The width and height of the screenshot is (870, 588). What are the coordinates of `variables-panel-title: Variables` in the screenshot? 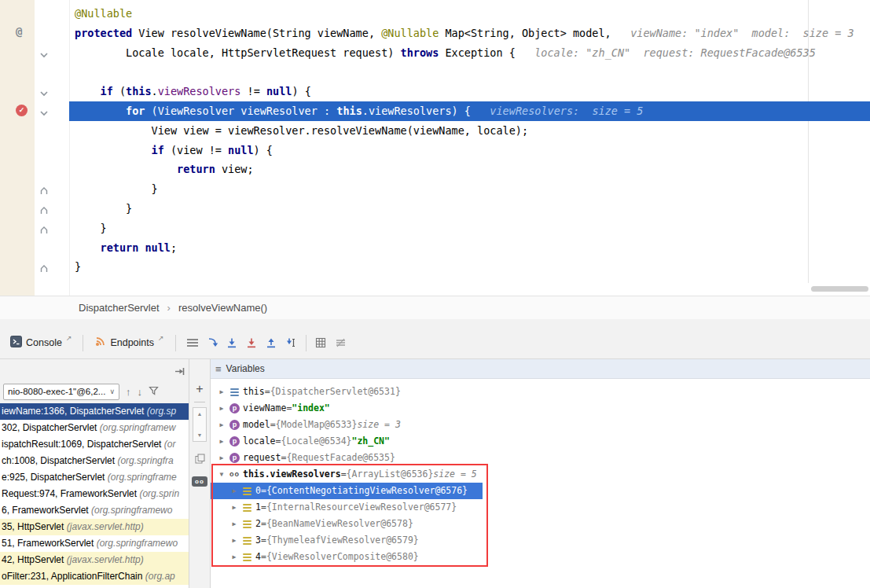 It's located at (245, 369).